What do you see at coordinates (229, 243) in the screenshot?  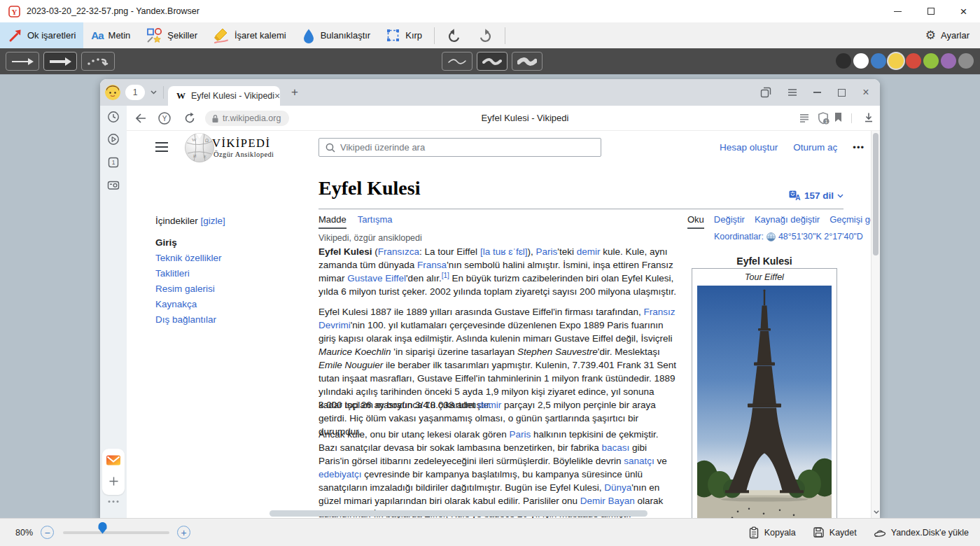 I see `toc-item-giris: Giriş` at bounding box center [229, 243].